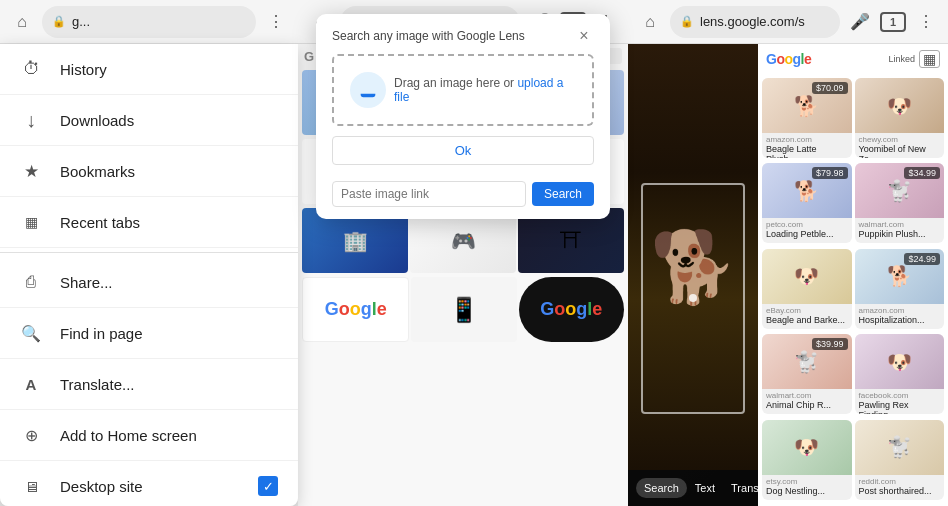  Describe the element at coordinates (930, 59) in the screenshot. I see `grid-toggle: ▦` at that location.